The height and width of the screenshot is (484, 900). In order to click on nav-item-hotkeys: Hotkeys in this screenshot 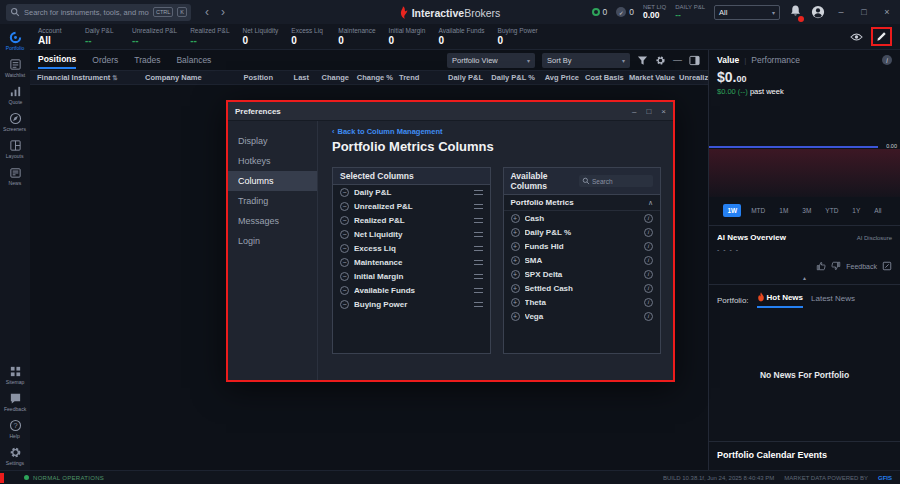, I will do `click(272, 161)`.